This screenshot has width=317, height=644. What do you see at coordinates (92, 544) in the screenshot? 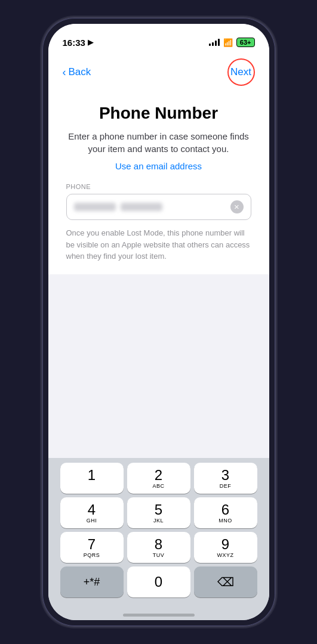
I see `key-7-num: 7` at bounding box center [92, 544].